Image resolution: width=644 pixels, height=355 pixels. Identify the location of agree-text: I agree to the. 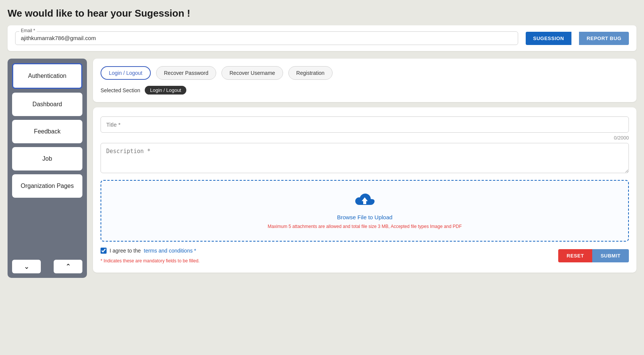
(125, 251).